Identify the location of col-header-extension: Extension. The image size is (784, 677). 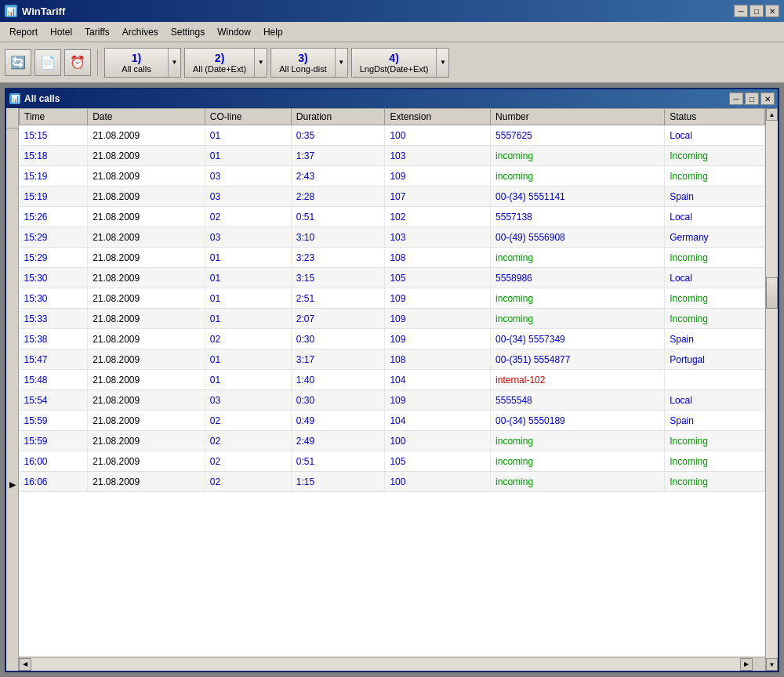
(437, 118).